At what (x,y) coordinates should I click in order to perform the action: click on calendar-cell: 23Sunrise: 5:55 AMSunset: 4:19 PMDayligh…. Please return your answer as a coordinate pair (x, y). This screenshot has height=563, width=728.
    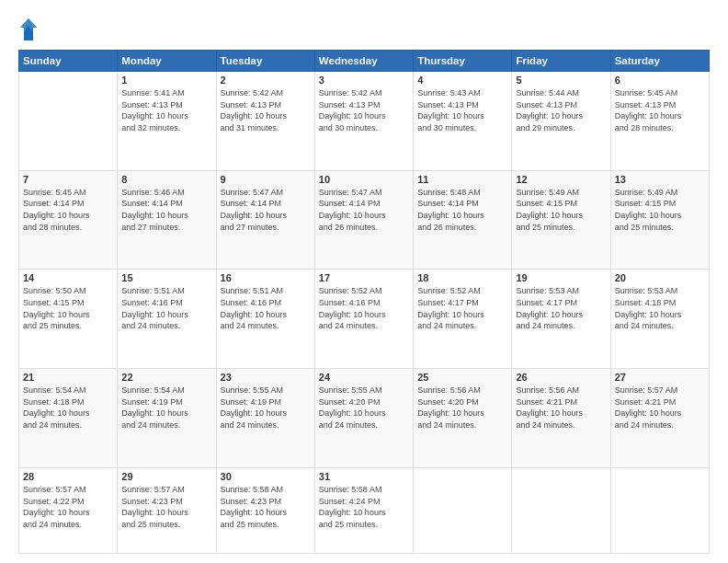
    Looking at the image, I should click on (265, 419).